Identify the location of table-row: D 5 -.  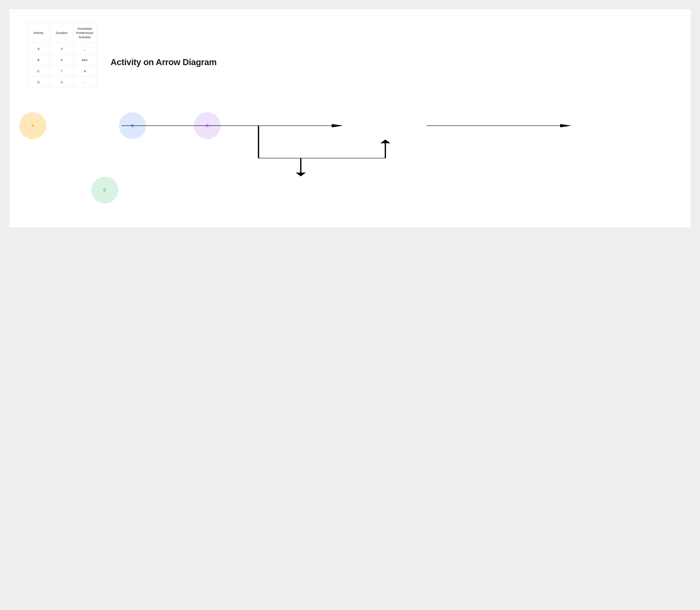
(62, 82).